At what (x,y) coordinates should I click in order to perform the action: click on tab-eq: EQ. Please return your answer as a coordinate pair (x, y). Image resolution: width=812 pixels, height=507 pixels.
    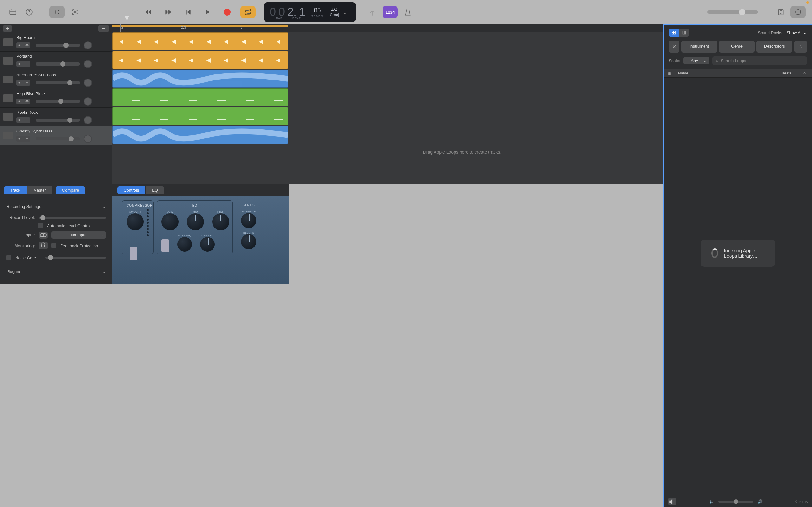
    Looking at the image, I should click on (155, 190).